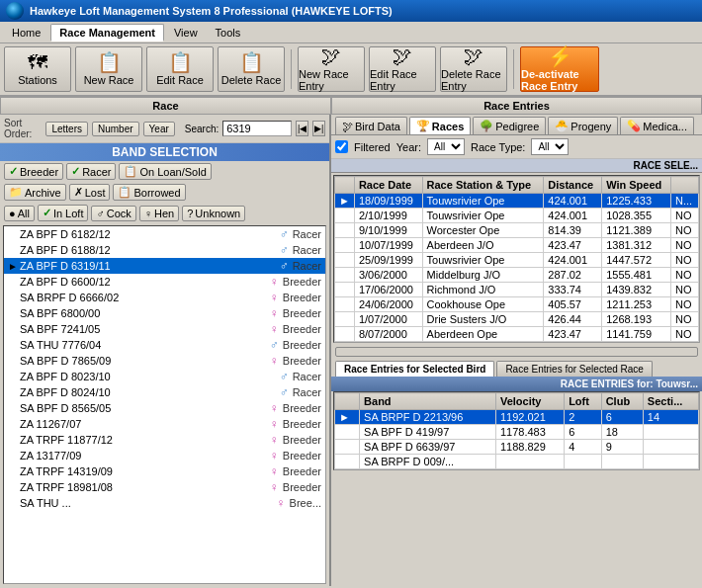  What do you see at coordinates (38, 69) in the screenshot?
I see `stations-button: 🗺 Stations` at bounding box center [38, 69].